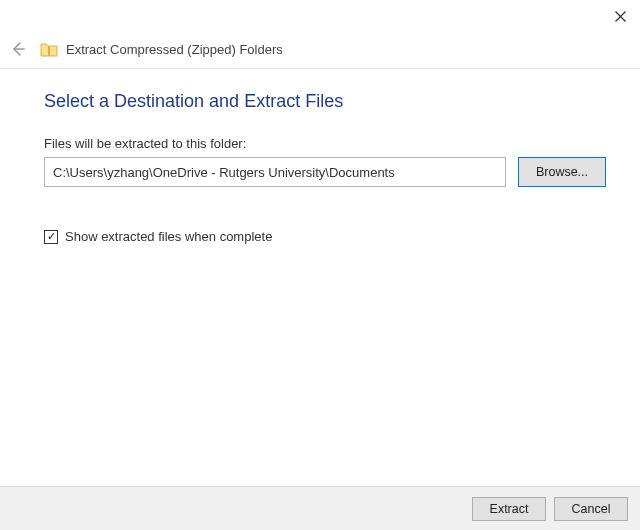 The width and height of the screenshot is (640, 530). Describe the element at coordinates (562, 172) in the screenshot. I see `browse-button: Browse...` at that location.